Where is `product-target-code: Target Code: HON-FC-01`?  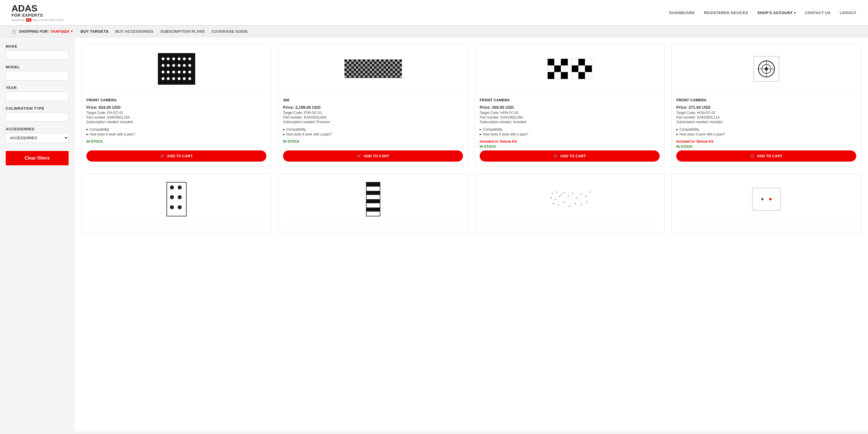 product-target-code: Target Code: HON-FC-01 is located at coordinates (569, 113).